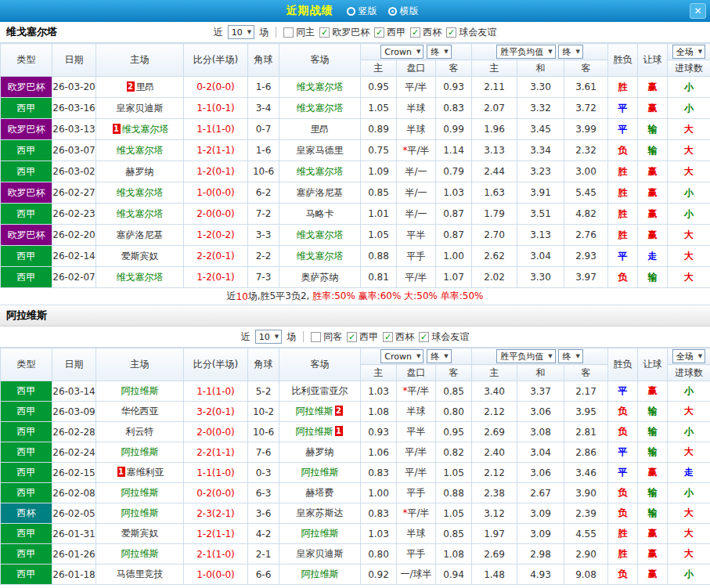 This screenshot has width=710, height=588. What do you see at coordinates (454, 69) in the screenshot?
I see `col-asia-away: 客` at bounding box center [454, 69].